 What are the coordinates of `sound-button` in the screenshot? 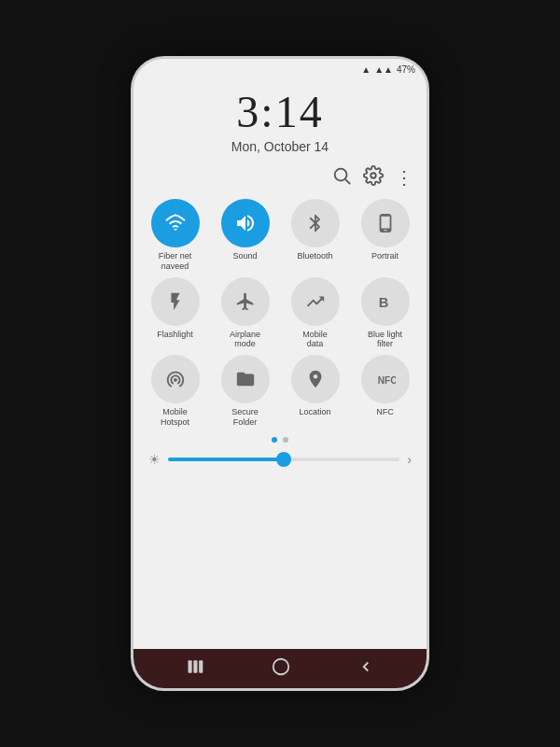 It's located at (245, 223).